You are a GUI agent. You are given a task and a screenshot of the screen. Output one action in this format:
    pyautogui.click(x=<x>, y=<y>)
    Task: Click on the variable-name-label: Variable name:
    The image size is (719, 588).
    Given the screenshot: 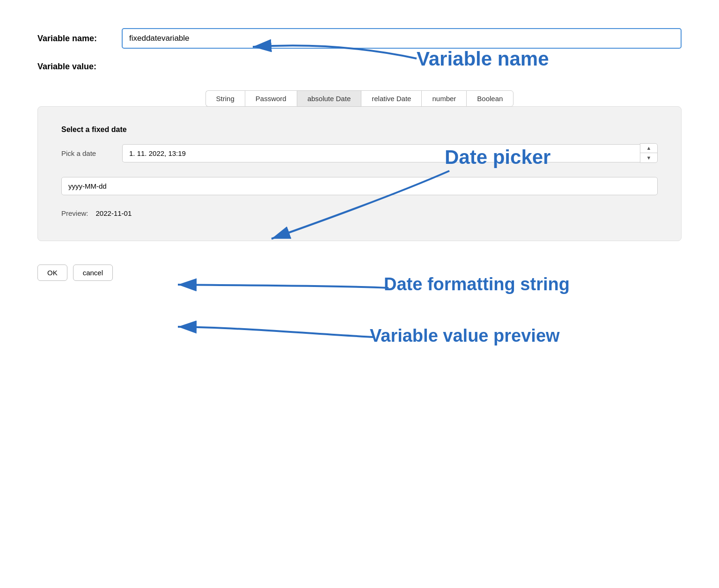 What is the action you would take?
    pyautogui.click(x=80, y=38)
    